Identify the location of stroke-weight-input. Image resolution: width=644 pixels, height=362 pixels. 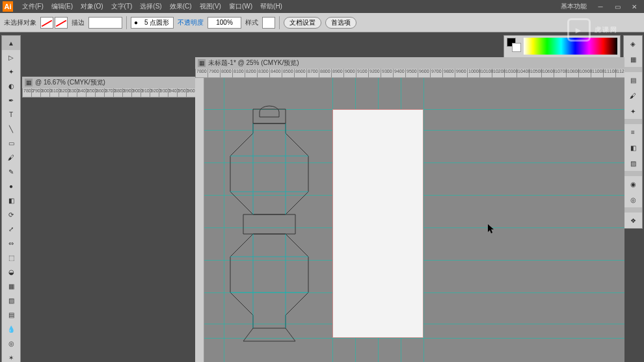
(105, 23).